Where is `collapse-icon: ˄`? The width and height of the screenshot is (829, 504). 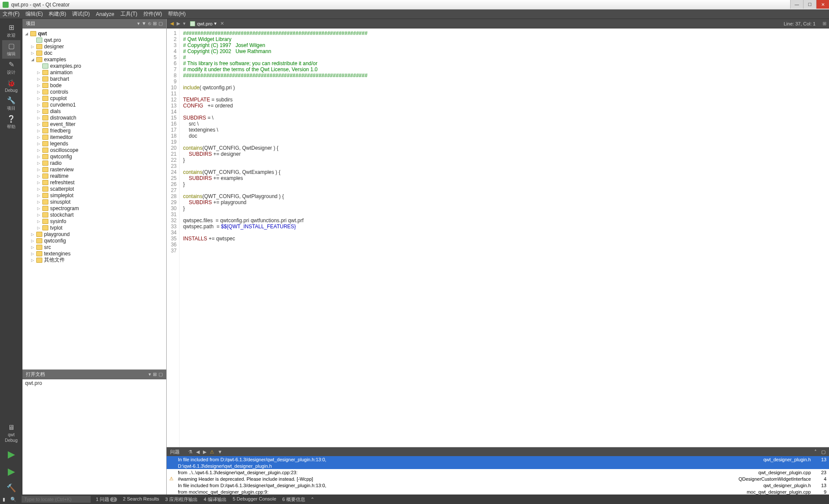 collapse-icon: ˄ is located at coordinates (816, 452).